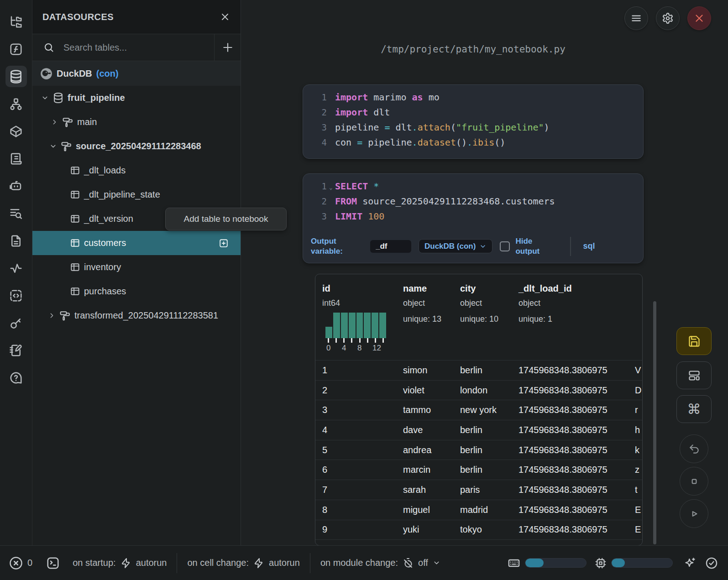 This screenshot has width=728, height=580. Describe the element at coordinates (315, 216) in the screenshot. I see `line-number: 3` at that location.